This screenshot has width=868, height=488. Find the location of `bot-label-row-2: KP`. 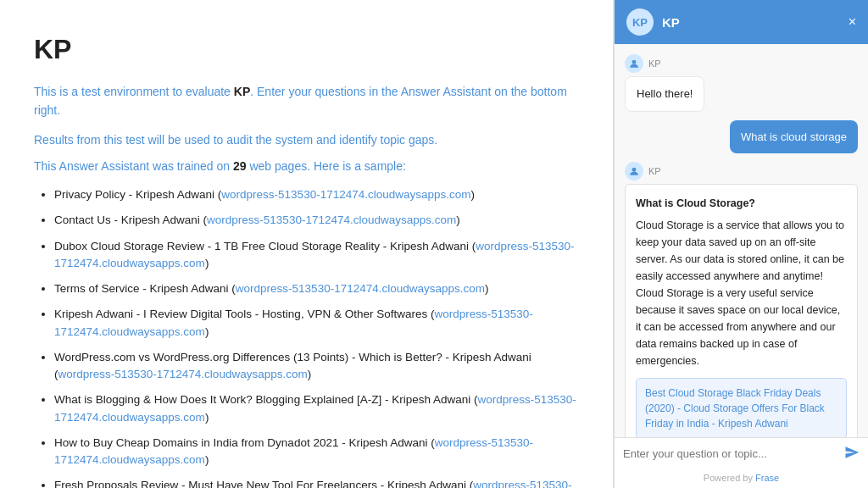

bot-label-row-2: KP is located at coordinates (741, 171).